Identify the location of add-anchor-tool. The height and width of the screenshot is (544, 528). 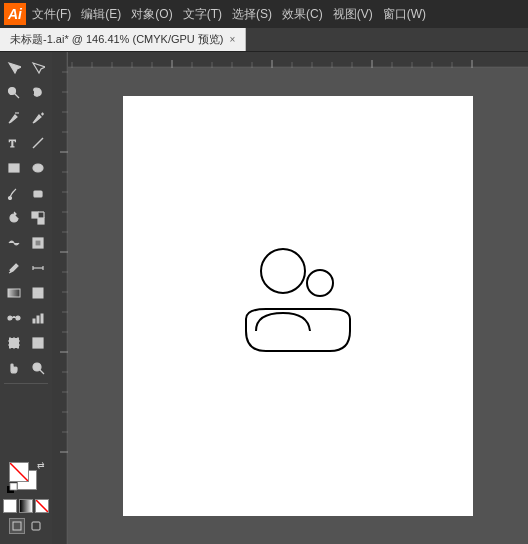
(38, 118).